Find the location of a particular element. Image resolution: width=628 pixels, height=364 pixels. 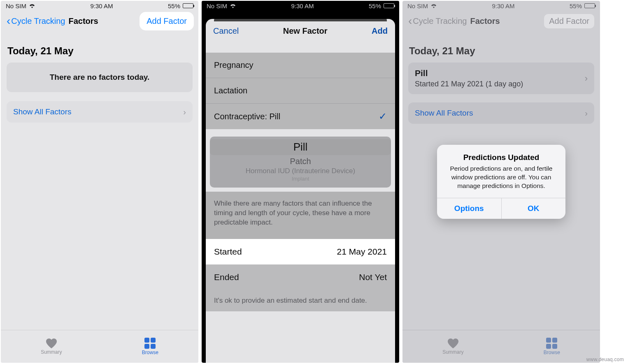

show-all-factors-row: Show All Factors › is located at coordinates (100, 112).